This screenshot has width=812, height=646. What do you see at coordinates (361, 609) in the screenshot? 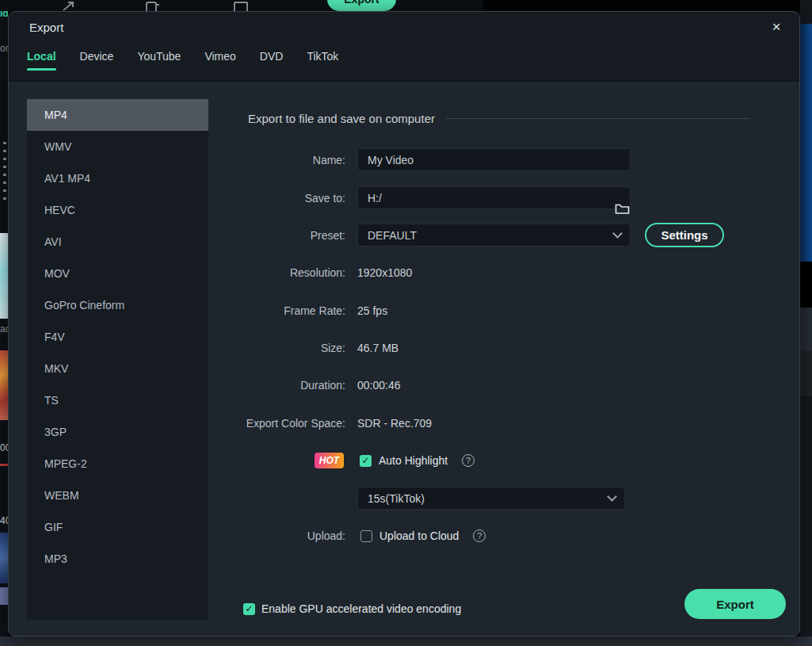
I see `gpu-encoding-label: Enable GPU accelerated video encoding` at bounding box center [361, 609].